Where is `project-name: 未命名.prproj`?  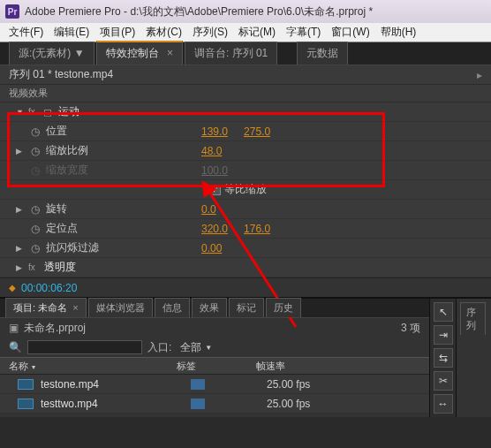 project-name: 未命名.prproj is located at coordinates (55, 328).